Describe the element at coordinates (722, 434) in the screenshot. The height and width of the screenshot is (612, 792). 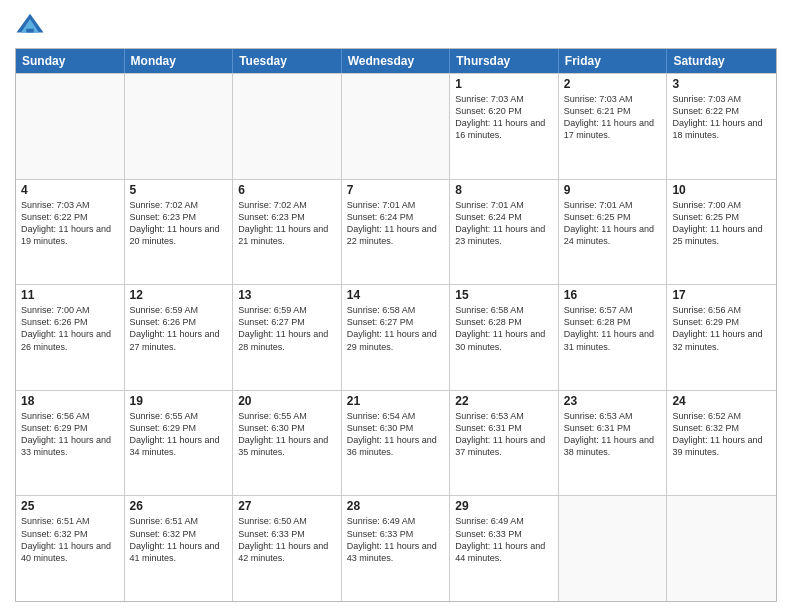
I see `day-info: Sunrise: 6:52 AM Sunset: 6:32 PM Dayligh…` at that location.